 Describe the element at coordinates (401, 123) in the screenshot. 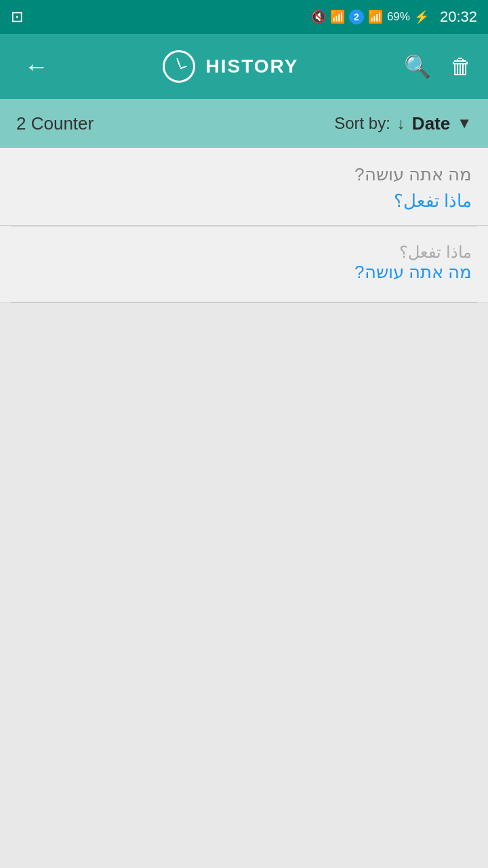

I see `sort-arrow-icon: ↓` at that location.